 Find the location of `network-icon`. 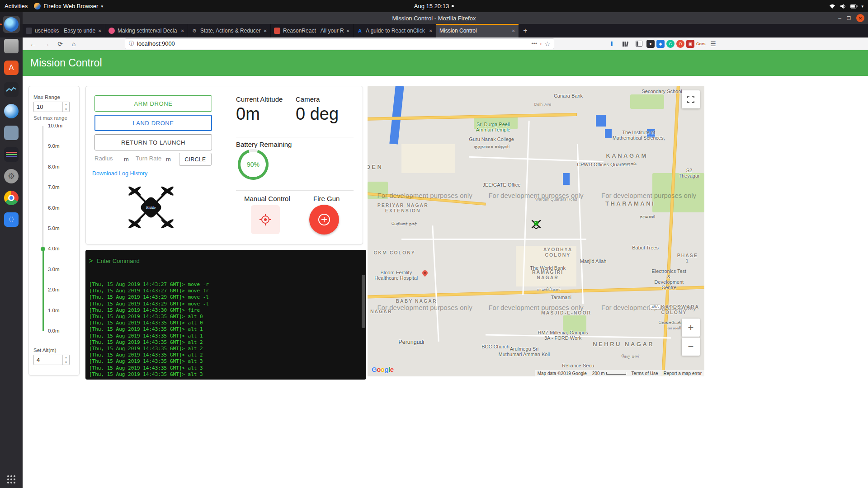

network-icon is located at coordinates (832, 6).